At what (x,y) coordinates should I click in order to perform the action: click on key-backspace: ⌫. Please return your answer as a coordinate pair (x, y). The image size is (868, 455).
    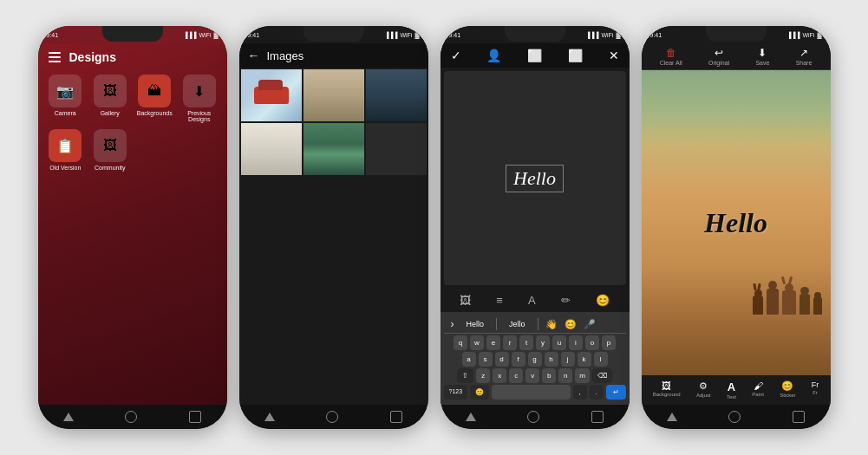
    Looking at the image, I should click on (602, 376).